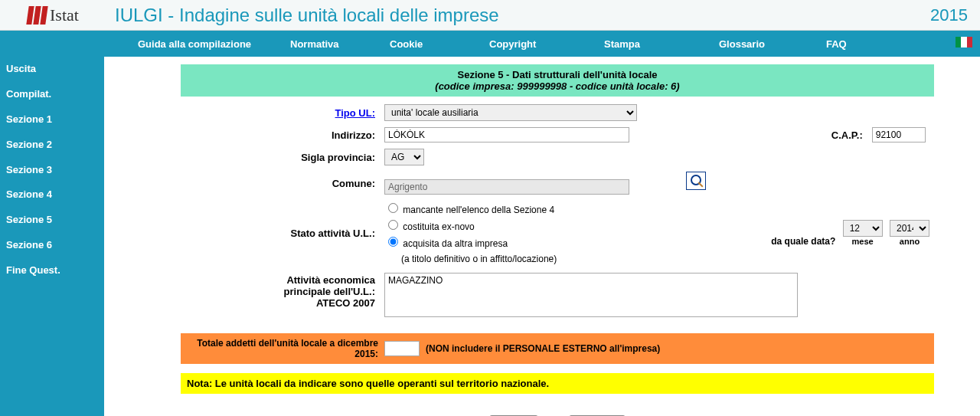 The height and width of the screenshot is (416, 980). What do you see at coordinates (836, 44) in the screenshot?
I see `menu-faq: FAQ` at bounding box center [836, 44].